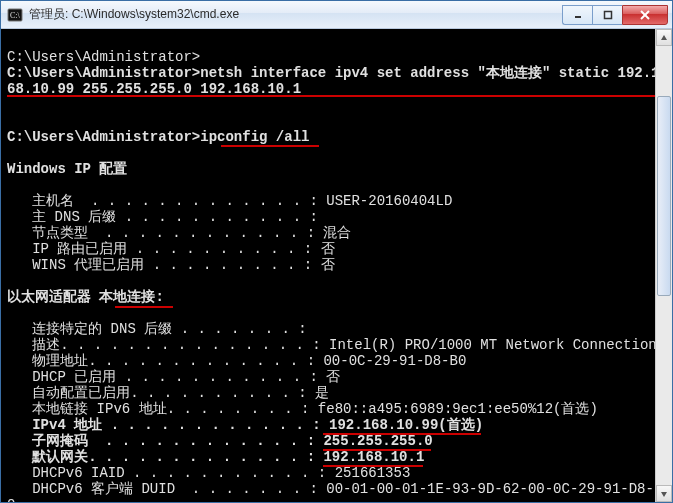 The width and height of the screenshot is (673, 503). What do you see at coordinates (337, 233) in the screenshot?
I see `value: 混合` at bounding box center [337, 233].